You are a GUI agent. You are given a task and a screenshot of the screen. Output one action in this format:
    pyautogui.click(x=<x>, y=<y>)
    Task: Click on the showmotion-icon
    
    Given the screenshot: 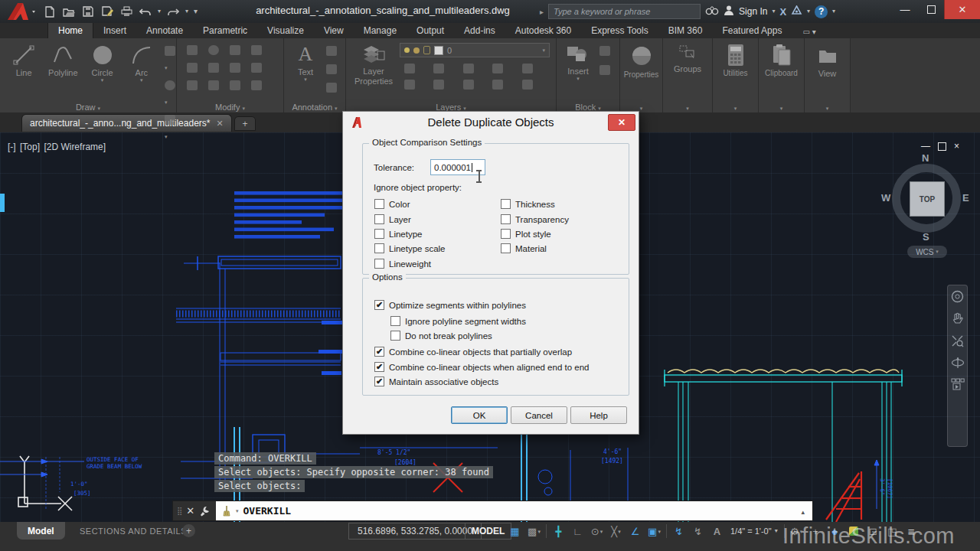 What is the action you would take?
    pyautogui.click(x=958, y=384)
    